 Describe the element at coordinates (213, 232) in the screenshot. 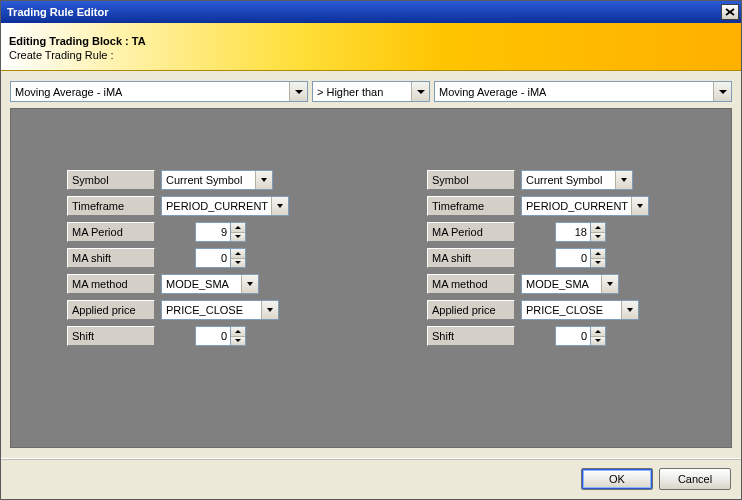

I see `left-ma-period-value: 9` at that location.